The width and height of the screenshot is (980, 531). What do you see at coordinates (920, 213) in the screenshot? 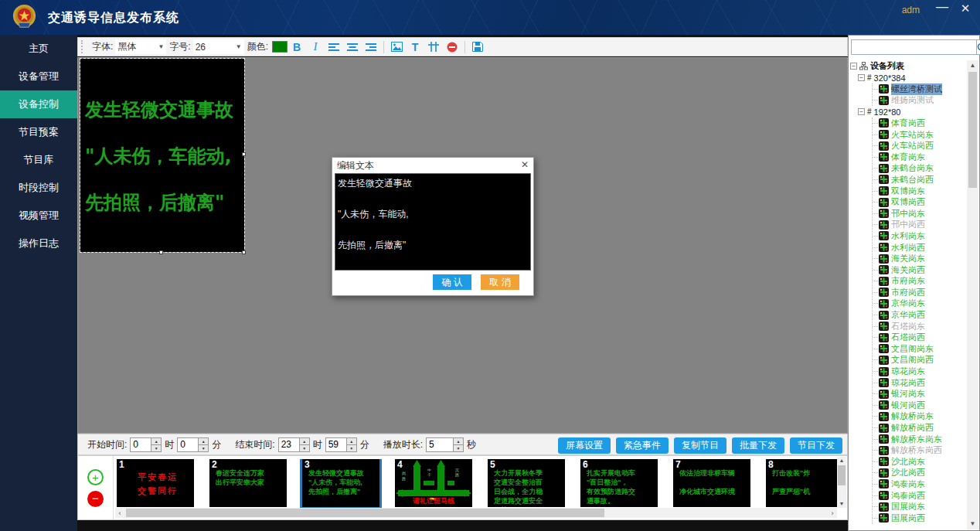
I see `device-item: 邗中岗东` at bounding box center [920, 213].